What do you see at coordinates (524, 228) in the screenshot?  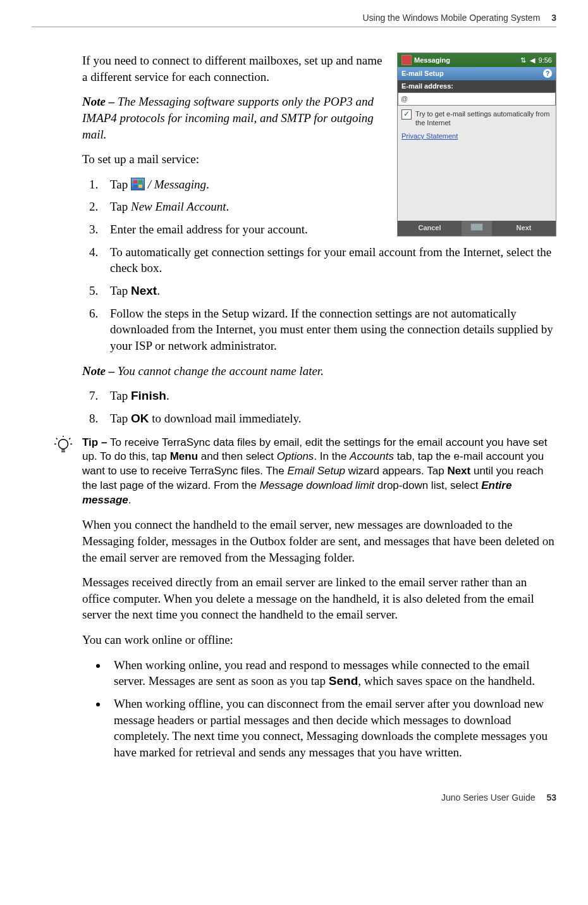 I see `softkey-next: Next` at bounding box center [524, 228].